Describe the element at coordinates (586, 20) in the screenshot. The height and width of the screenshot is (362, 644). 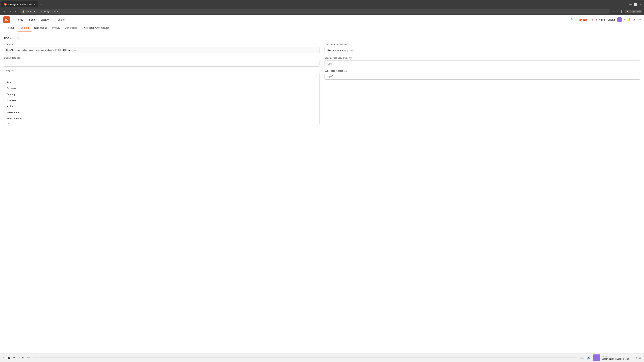
I see `try-next-pro-button: Try Next Pro` at that location.